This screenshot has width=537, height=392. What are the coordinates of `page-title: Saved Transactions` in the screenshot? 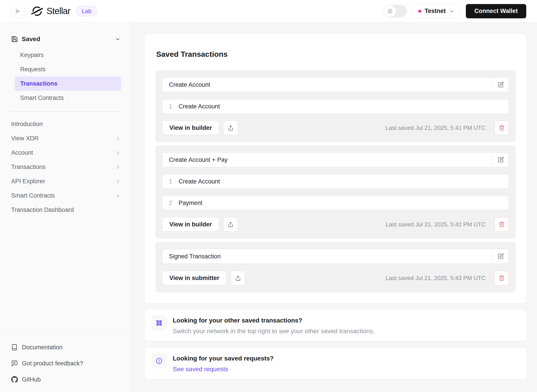 It's located at (336, 54).